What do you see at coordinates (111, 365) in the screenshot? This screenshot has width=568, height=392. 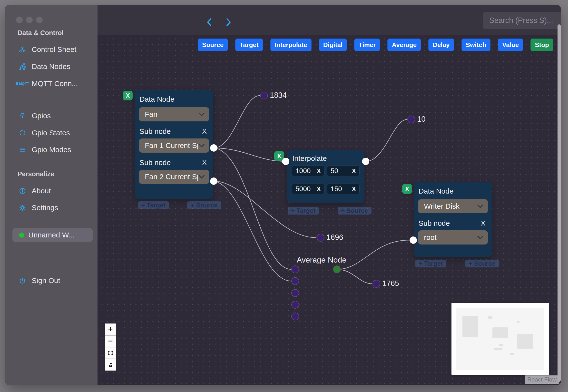 I see `lock-button` at bounding box center [111, 365].